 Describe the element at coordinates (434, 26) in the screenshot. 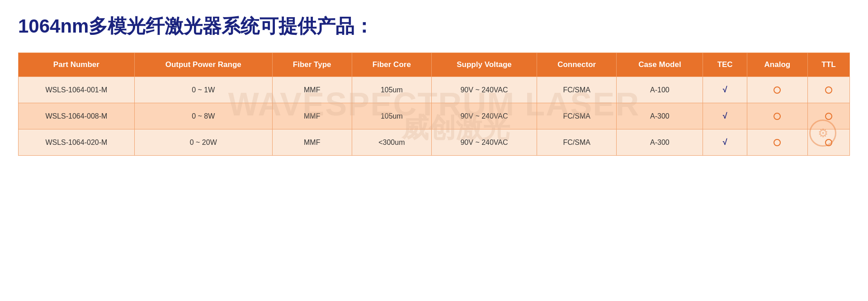

I see `page-title: 1064nm多模光纤激光器系统可提供产品：` at that location.